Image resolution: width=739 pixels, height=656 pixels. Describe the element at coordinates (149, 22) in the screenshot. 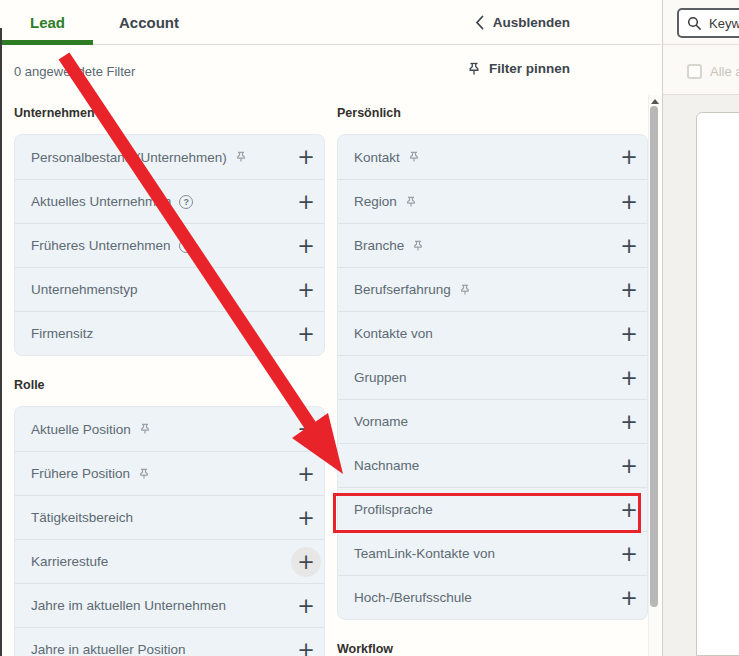

I see `tab-account: Account` at that location.